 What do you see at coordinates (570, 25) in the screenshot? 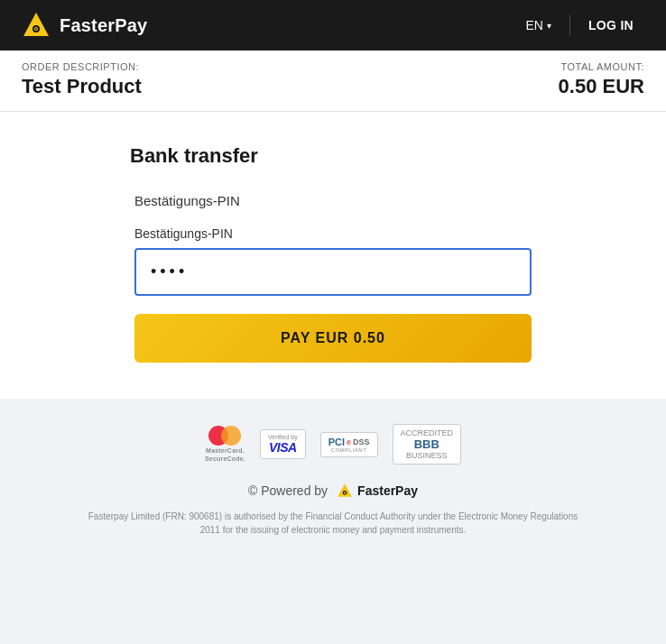
I see `header-divider` at bounding box center [570, 25].